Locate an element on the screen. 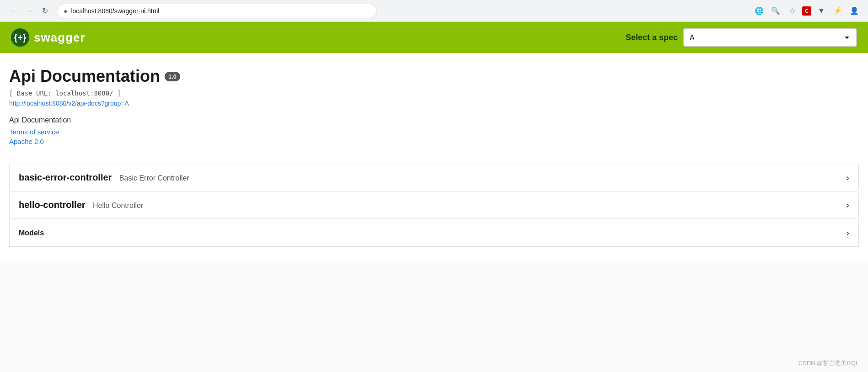  api-description: Api Documentation is located at coordinates (434, 120).